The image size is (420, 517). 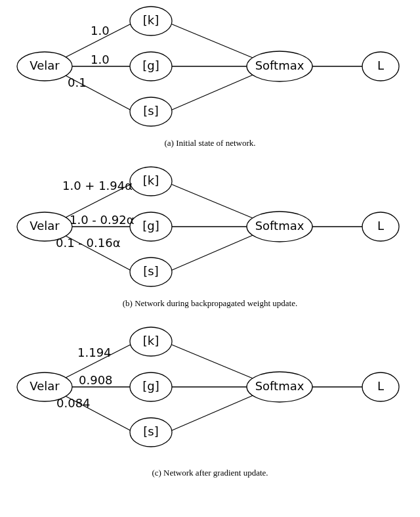 I want to click on caption-c: (c) Network after gradient update., so click(x=210, y=473).